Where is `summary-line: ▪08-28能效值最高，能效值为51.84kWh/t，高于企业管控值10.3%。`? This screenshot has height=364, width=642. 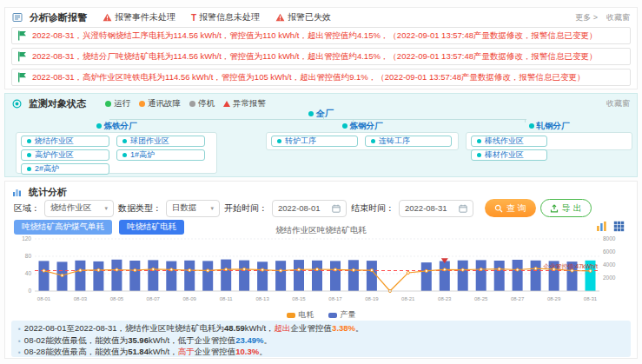
summary-line: ▪08-28能效值最高，能效值为51.84kWh/t，高于企业管控值10.3%。 is located at coordinates (321, 352).